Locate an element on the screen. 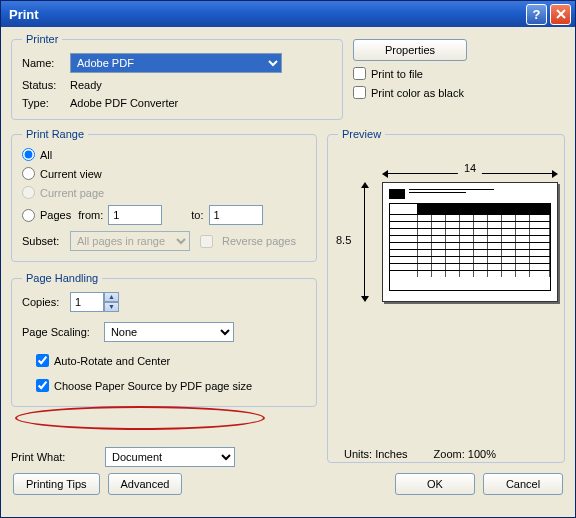 Image resolution: width=576 pixels, height=518 pixels. reverse-pages-label: Reverse pages is located at coordinates (259, 241).